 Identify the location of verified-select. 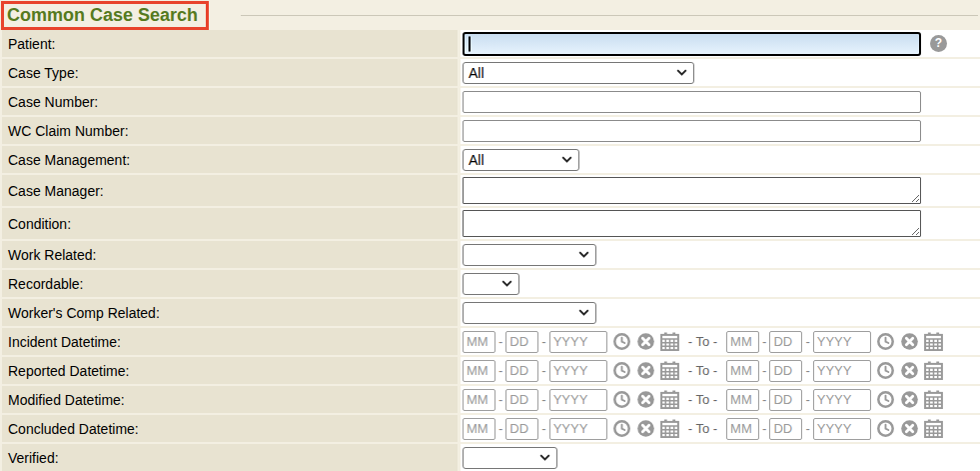
(509, 458).